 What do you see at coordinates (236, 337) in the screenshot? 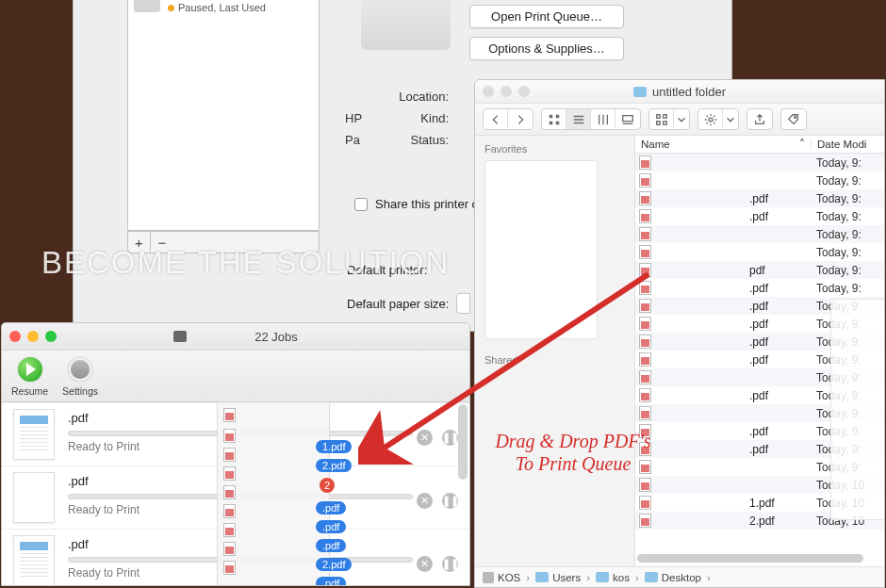
I see `print-queue-title-bar: 22 Jobs` at bounding box center [236, 337].